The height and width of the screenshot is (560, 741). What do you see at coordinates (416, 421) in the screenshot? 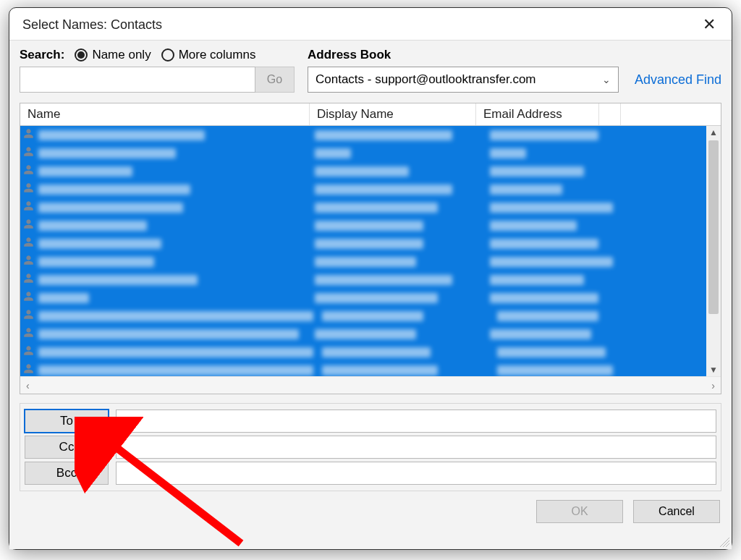
I see `to-input` at bounding box center [416, 421].